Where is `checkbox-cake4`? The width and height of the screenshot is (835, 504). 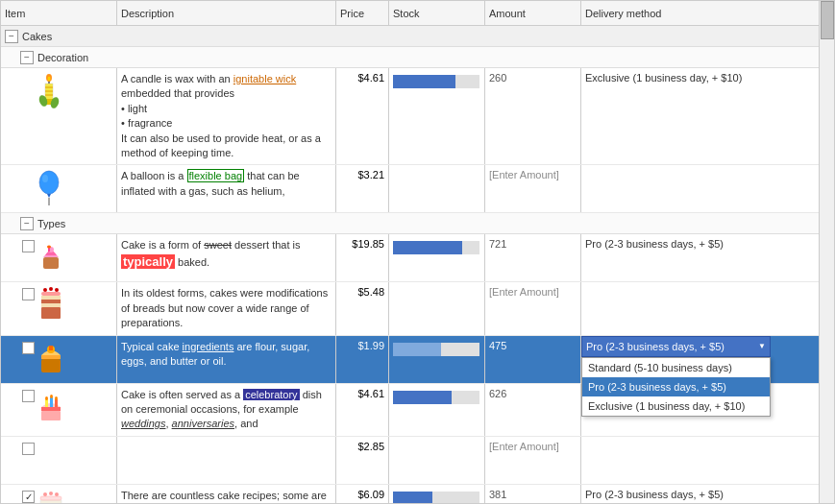
checkbox-cake4 is located at coordinates (29, 396).